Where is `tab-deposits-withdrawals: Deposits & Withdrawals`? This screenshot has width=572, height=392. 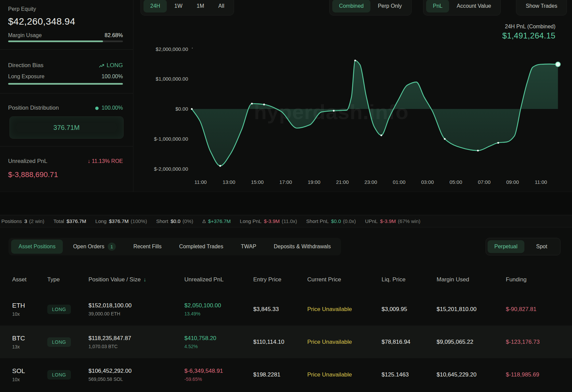 tab-deposits-withdrawals: Deposits & Withdrawals is located at coordinates (303, 247).